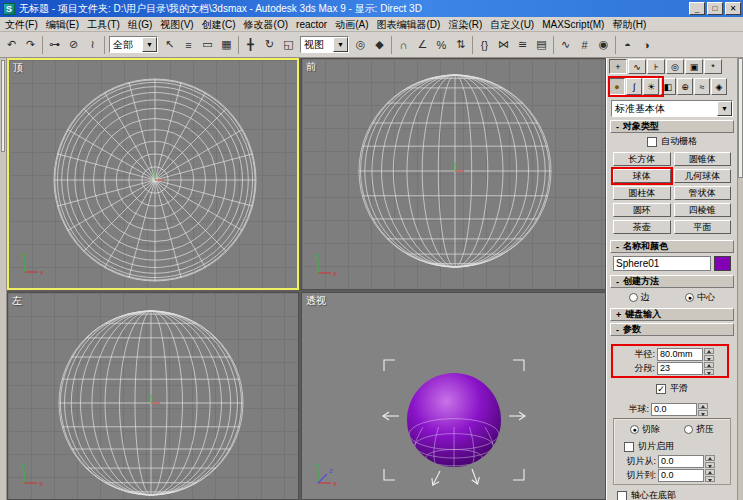  What do you see at coordinates (584, 44) in the screenshot?
I see `schematic-view-icon: #` at bounding box center [584, 44].